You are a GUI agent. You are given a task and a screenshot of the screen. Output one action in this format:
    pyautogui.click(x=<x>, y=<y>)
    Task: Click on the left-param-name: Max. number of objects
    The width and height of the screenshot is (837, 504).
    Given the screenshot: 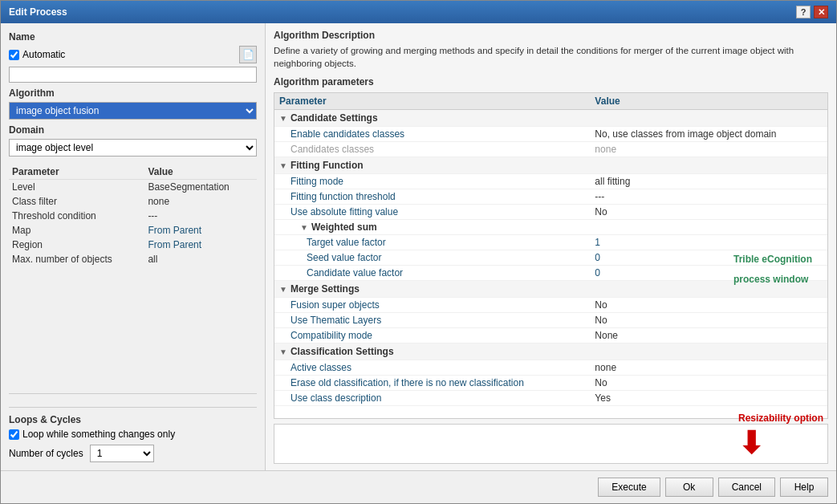 What is the action you would take?
    pyautogui.click(x=77, y=259)
    